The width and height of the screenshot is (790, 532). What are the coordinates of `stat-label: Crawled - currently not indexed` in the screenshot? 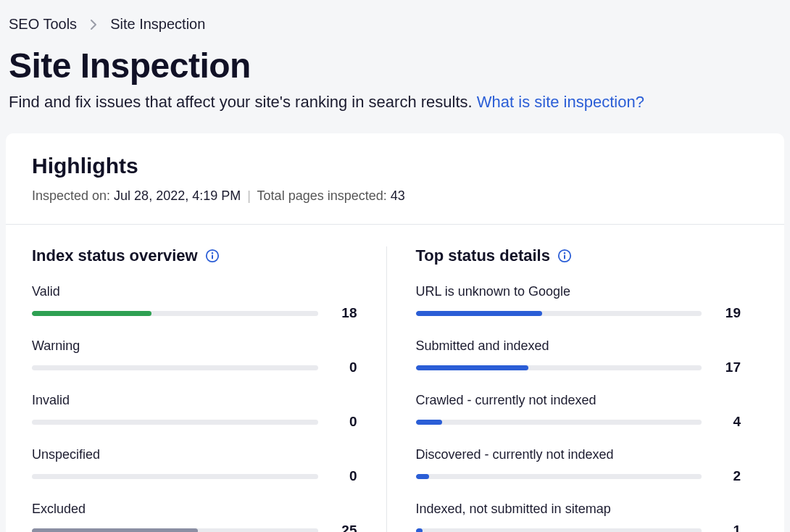 It's located at (578, 400).